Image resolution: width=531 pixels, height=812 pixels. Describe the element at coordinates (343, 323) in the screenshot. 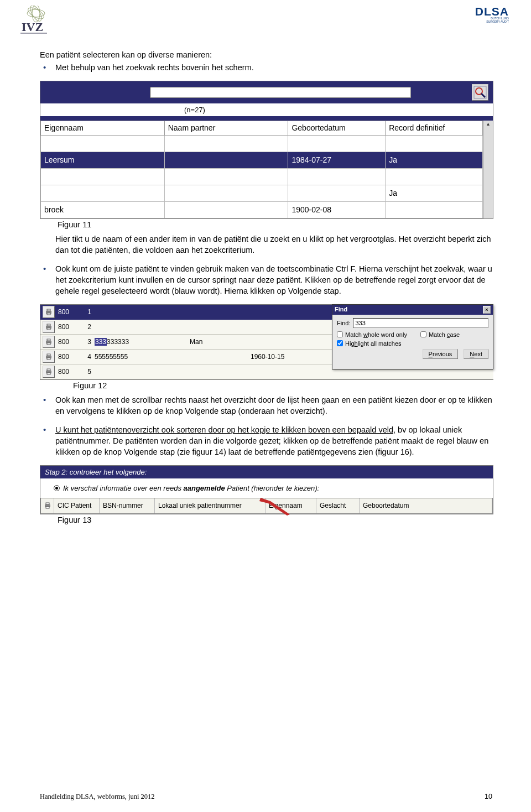

I see `find-label: Find:` at that location.